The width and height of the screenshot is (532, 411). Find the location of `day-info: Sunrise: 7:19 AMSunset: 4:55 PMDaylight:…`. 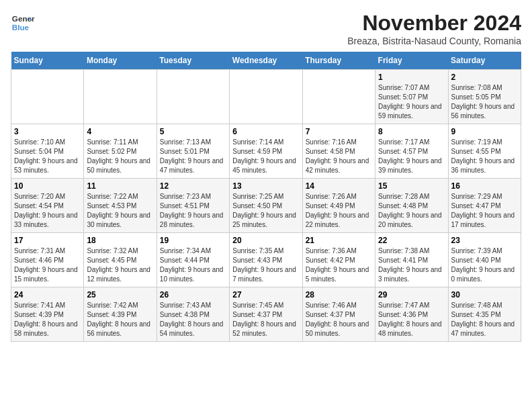

day-info: Sunrise: 7:19 AMSunset: 4:55 PMDaylight:… is located at coordinates (485, 156).